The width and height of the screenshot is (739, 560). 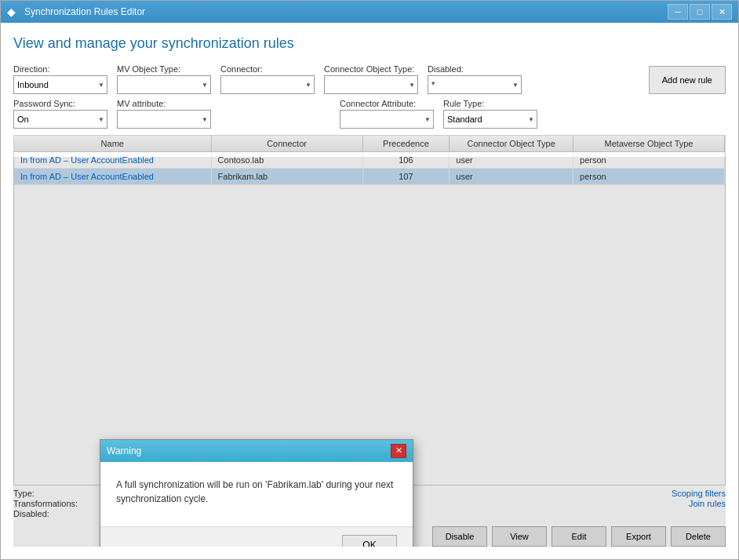 What do you see at coordinates (490, 119) in the screenshot?
I see `rule-type-select-wrapper: Standard Provisioning` at bounding box center [490, 119].